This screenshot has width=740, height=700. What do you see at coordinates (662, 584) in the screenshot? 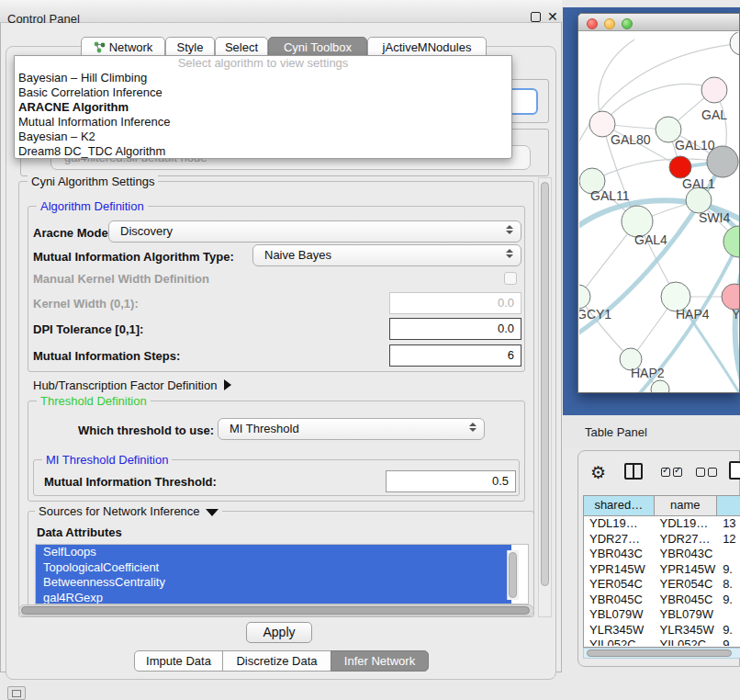
I see `table-row: YER054CYER054C8.` at bounding box center [662, 584].